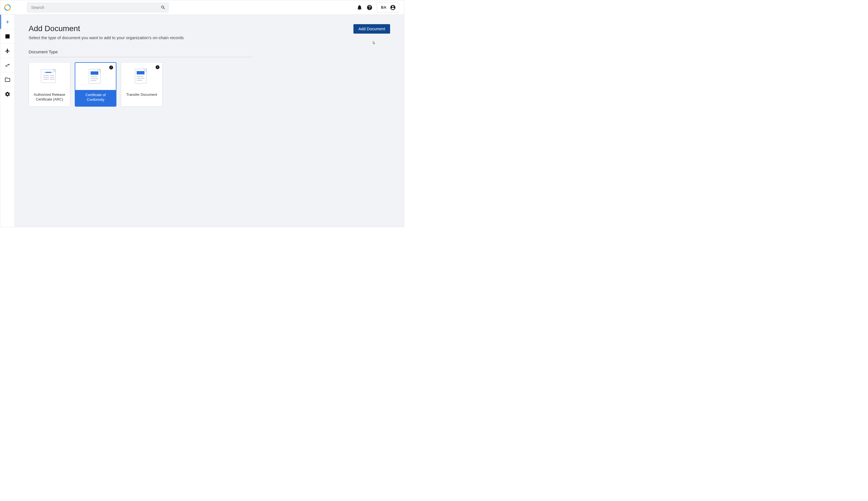 This screenshot has width=868, height=501. I want to click on doc-type-label: Authorized Release Certificate (ARC), so click(50, 98).